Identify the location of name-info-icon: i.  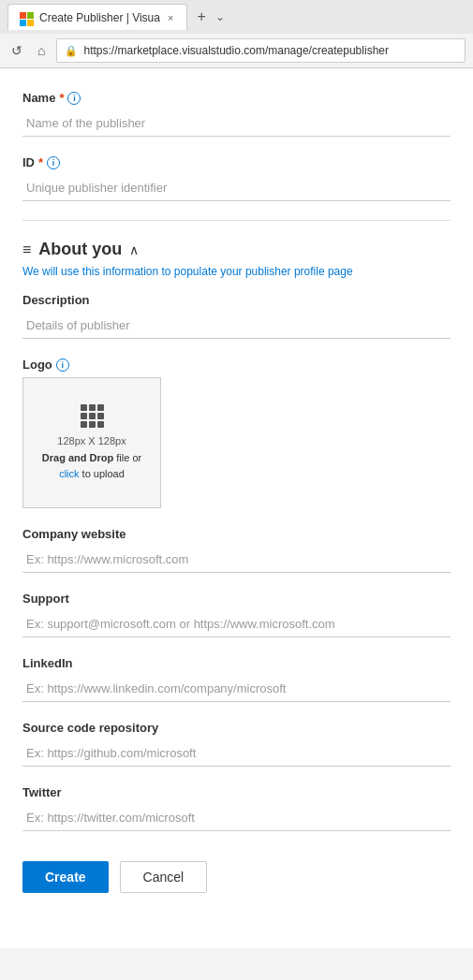
(74, 98).